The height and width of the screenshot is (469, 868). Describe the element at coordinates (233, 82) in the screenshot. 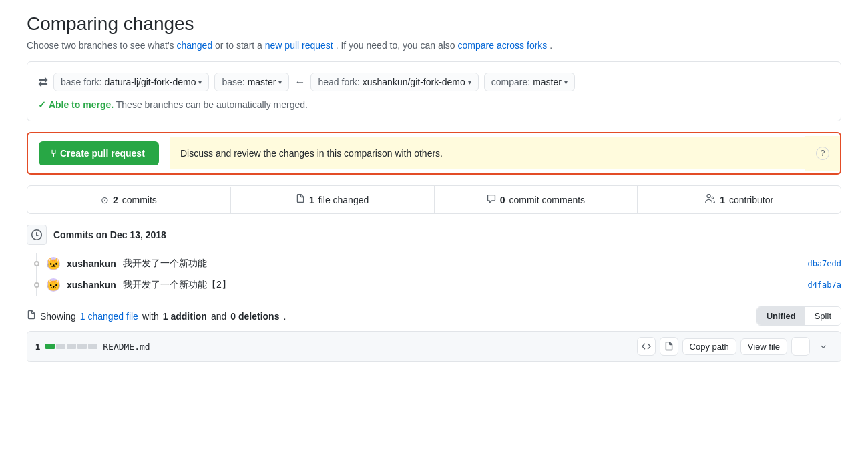

I see `base-label: base:` at that location.